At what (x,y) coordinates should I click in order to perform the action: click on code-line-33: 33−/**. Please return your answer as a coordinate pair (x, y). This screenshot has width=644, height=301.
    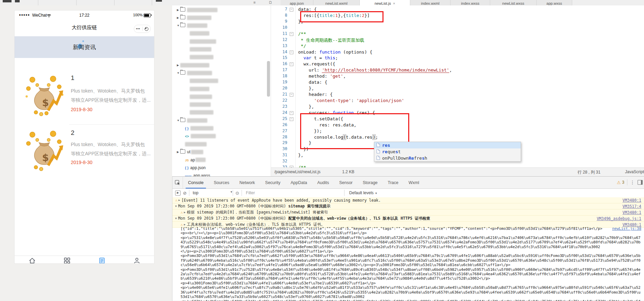
    Looking at the image, I should click on (457, 166).